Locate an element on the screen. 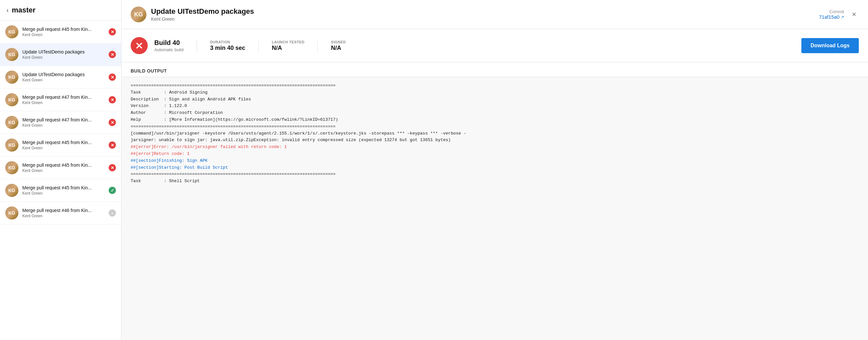  commit-label: Commit is located at coordinates (832, 11).